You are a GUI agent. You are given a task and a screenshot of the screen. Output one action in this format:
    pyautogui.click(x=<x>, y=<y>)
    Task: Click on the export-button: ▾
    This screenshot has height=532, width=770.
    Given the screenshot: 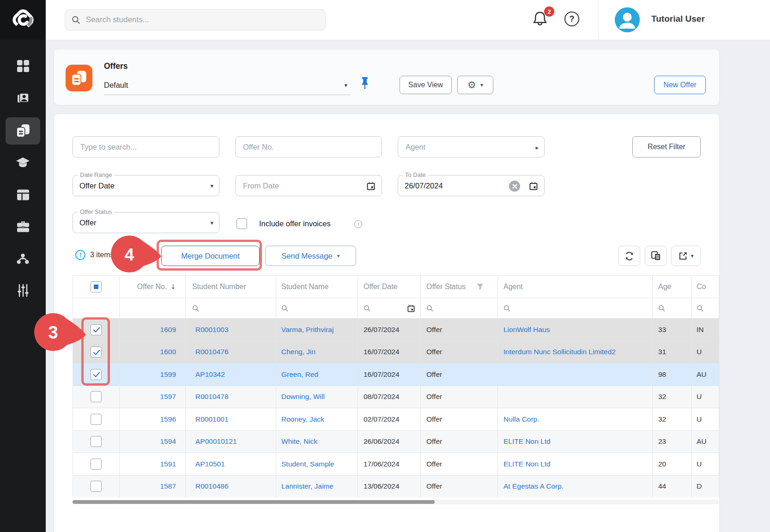 What is the action you would take?
    pyautogui.click(x=686, y=256)
    